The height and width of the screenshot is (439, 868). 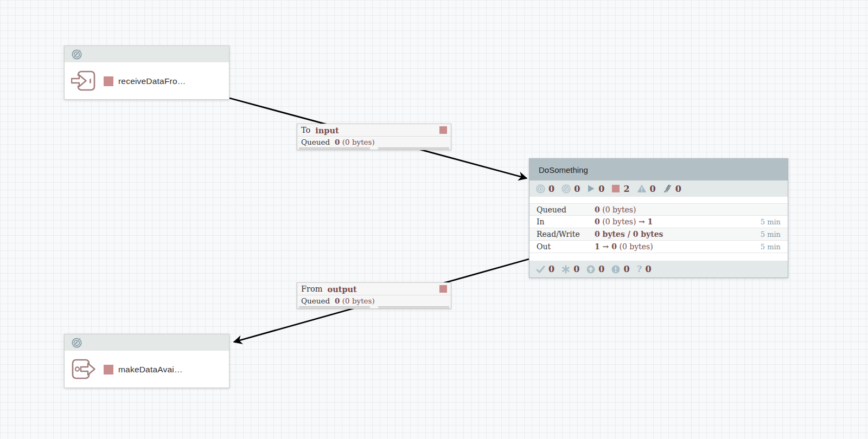 What do you see at coordinates (84, 370) in the screenshot?
I see `output-port-icon` at bounding box center [84, 370].